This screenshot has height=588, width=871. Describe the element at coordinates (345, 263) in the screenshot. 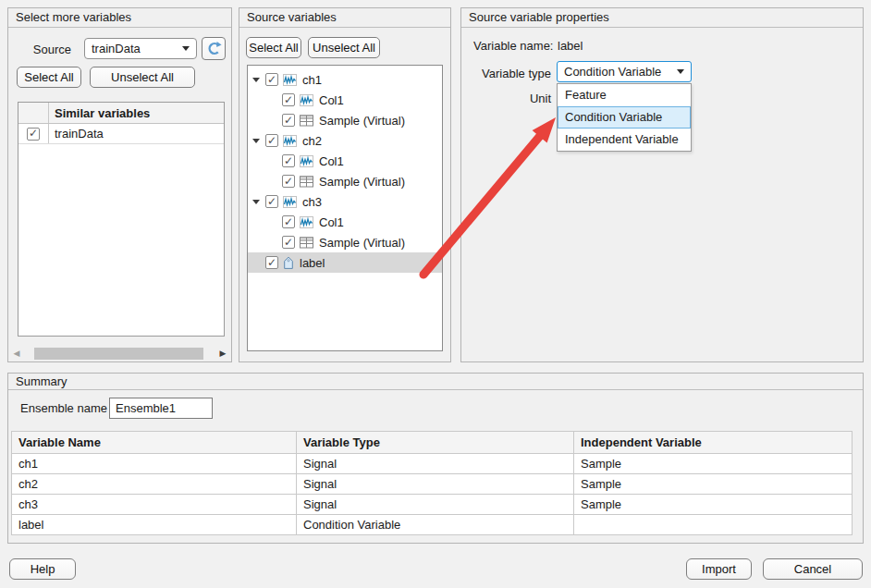

I see `tree-item-label-variable: ✓ label` at that location.